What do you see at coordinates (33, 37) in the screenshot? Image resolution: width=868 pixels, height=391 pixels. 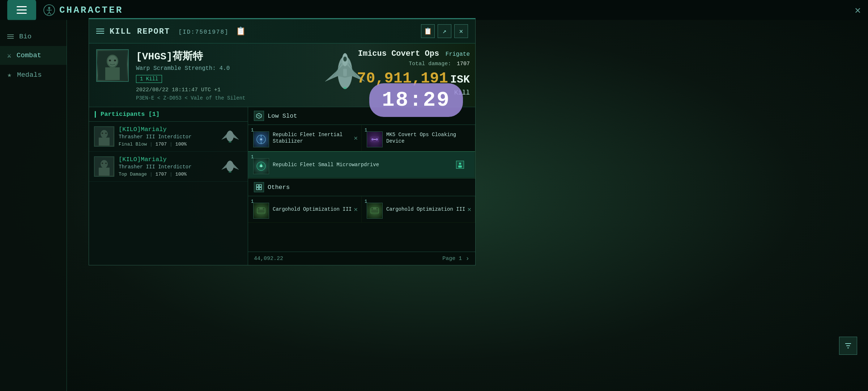 I see `sidebar-item-bio: Bio` at bounding box center [33, 37].